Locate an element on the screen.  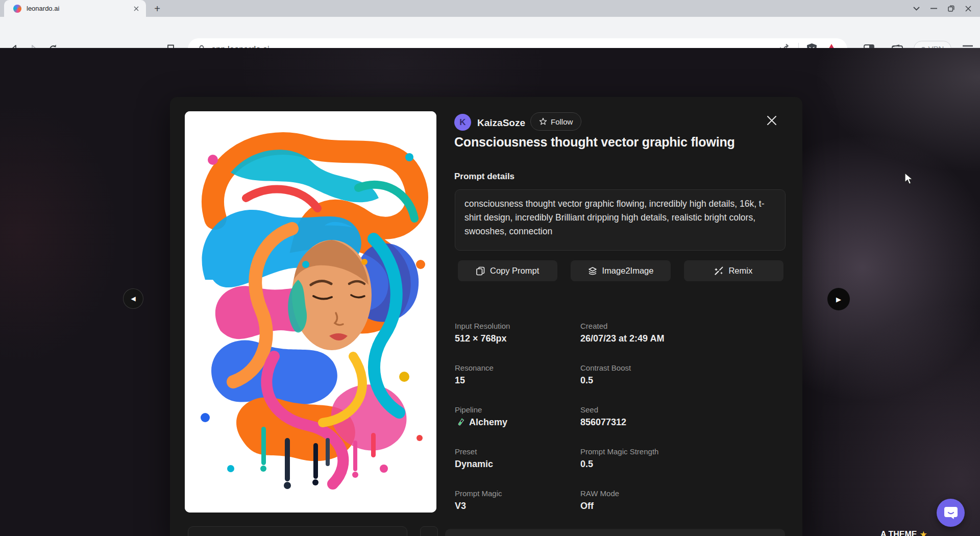
tab-search-chevron-icon is located at coordinates (916, 9).